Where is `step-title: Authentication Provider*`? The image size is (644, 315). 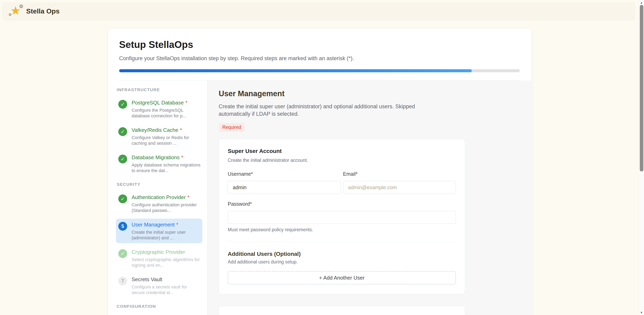 step-title: Authentication Provider* is located at coordinates (166, 197).